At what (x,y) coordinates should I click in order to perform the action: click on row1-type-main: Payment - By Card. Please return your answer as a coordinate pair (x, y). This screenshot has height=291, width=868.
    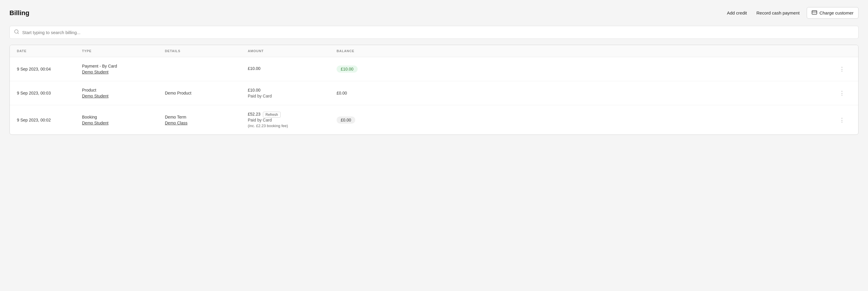
    Looking at the image, I should click on (123, 66).